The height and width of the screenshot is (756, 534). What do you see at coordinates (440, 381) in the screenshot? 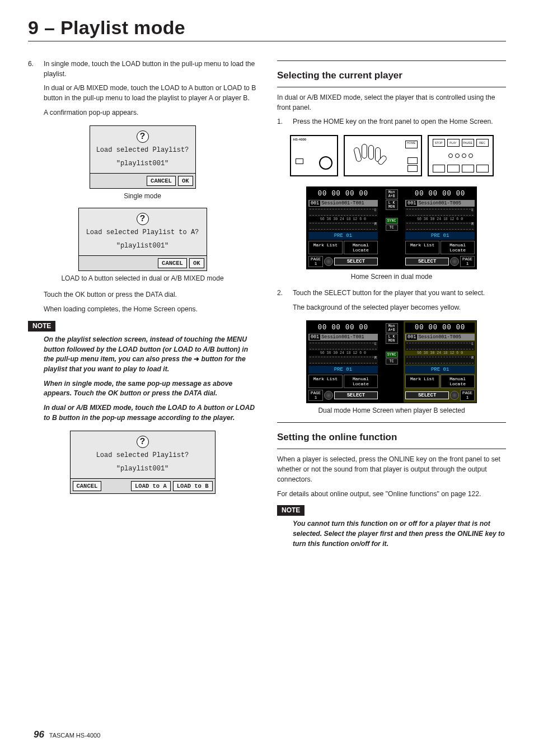
I see `small-buttons-b: Mark List Manual Locate` at bounding box center [440, 381].